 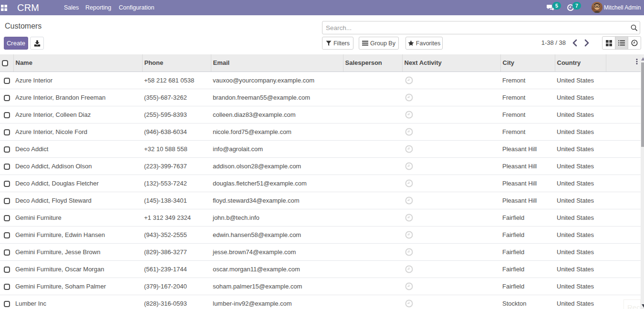 I want to click on cell-email: soham.palmer15@example.com, so click(x=277, y=286).